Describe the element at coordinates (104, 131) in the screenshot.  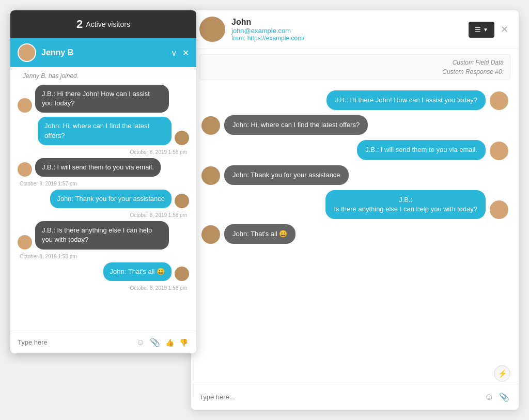
I see `msg-bubble-visitor: John: Hi, where can I find the latest of…` at that location.